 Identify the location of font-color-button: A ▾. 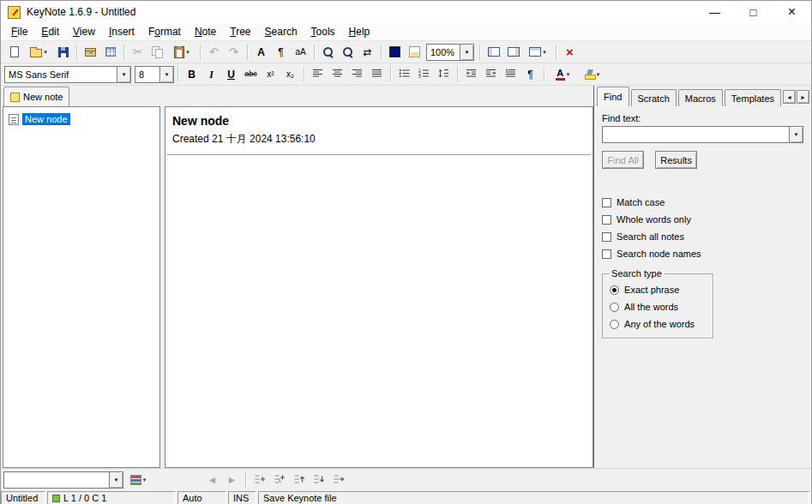
(562, 75).